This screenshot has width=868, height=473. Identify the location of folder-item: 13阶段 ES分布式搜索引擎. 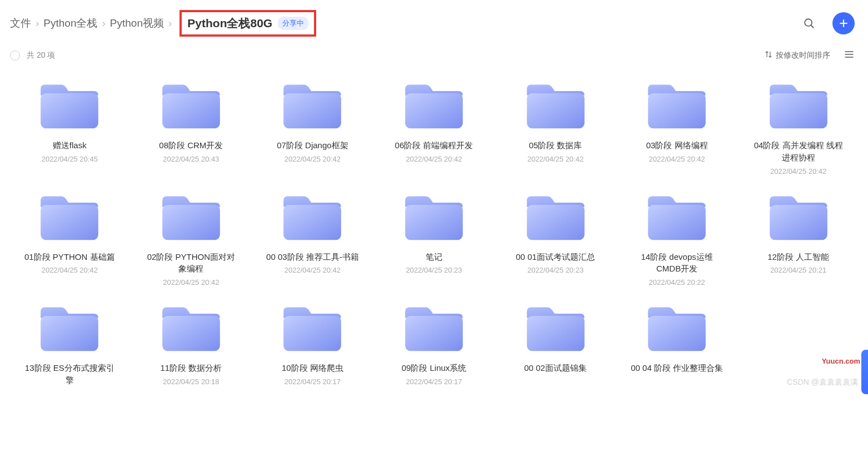
(70, 344).